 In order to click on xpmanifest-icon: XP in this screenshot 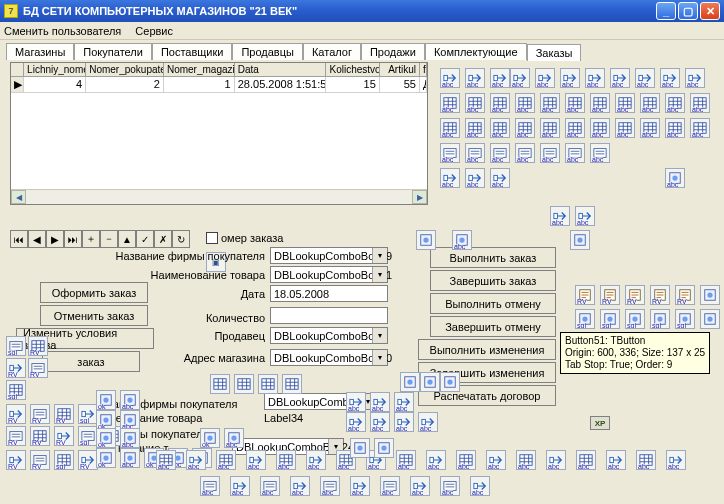, I will do `click(600, 423)`.